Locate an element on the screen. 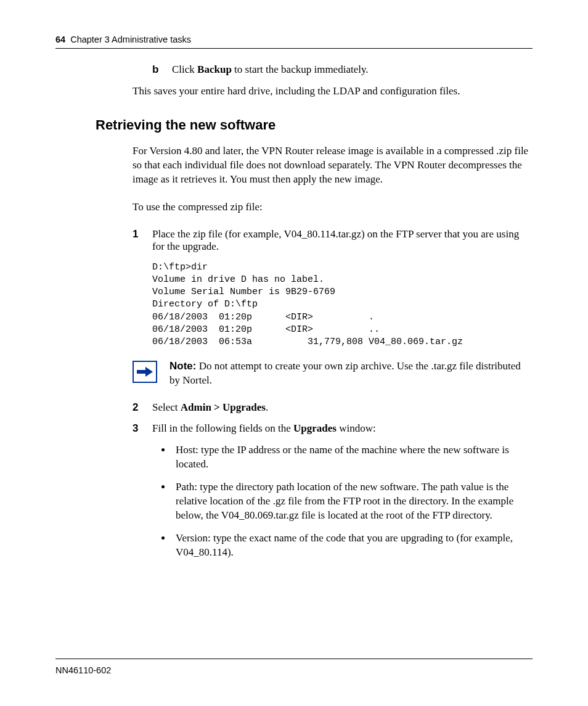 The height and width of the screenshot is (706, 588). arrow-icon is located at coordinates (145, 372).